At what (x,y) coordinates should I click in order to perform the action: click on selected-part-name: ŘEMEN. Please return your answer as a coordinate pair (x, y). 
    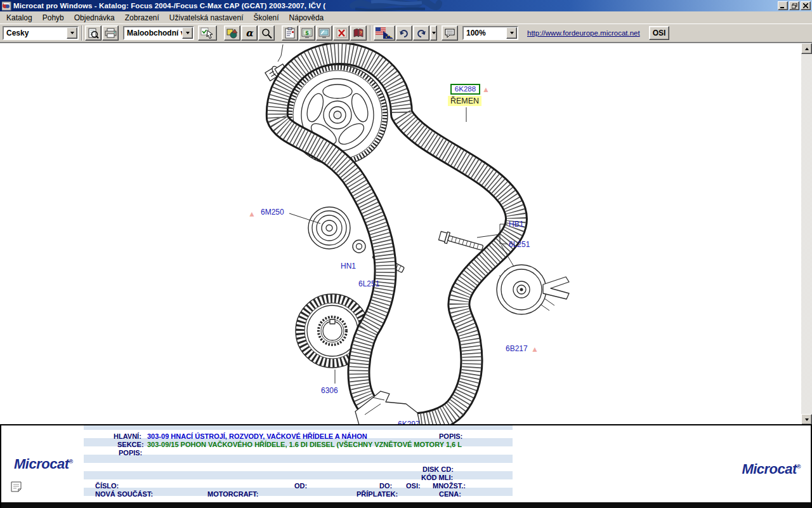
    Looking at the image, I should click on (464, 101).